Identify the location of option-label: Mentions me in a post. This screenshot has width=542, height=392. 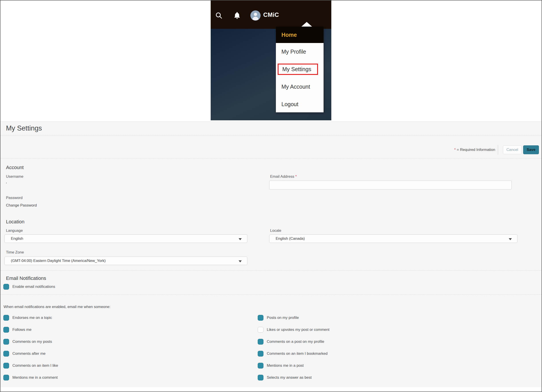
(285, 366).